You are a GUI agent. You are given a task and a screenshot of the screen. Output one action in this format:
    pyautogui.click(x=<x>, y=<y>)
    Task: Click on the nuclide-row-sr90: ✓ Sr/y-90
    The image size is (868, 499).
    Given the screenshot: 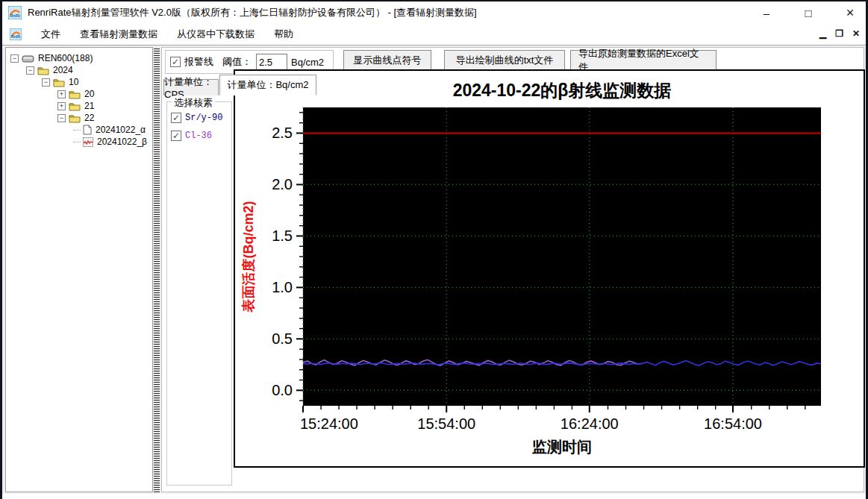 What is the action you would take?
    pyautogui.click(x=202, y=118)
    